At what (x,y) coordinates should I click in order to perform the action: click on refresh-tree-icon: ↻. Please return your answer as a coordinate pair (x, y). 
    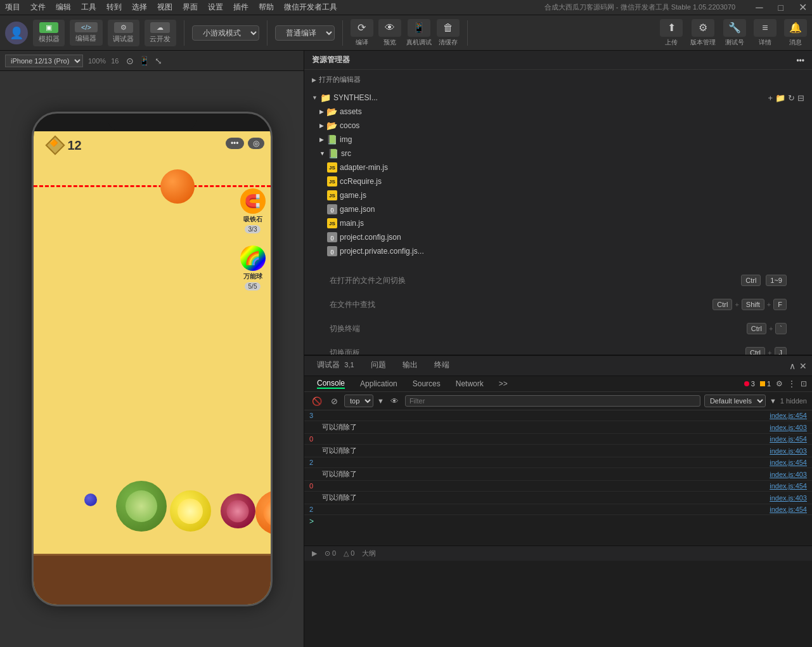
    Looking at the image, I should click on (791, 98).